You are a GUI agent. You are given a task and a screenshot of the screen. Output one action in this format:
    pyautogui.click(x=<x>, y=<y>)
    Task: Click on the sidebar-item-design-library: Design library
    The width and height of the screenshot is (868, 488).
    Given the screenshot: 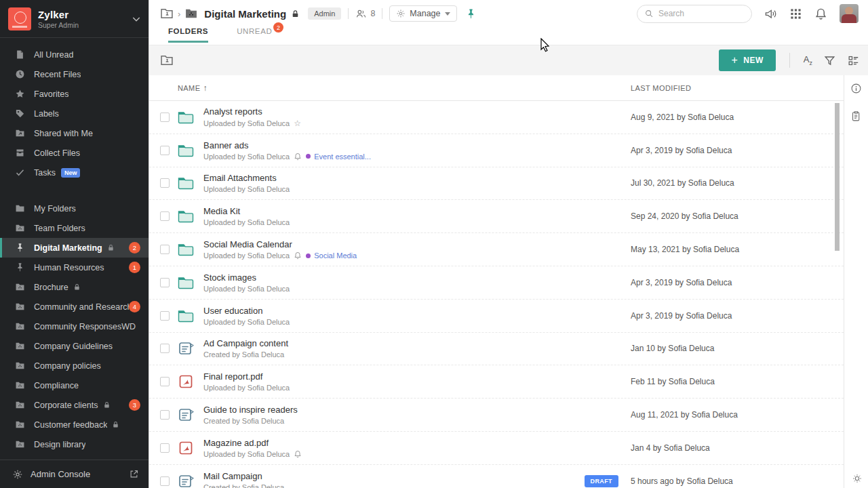 What is the action you would take?
    pyautogui.click(x=75, y=445)
    